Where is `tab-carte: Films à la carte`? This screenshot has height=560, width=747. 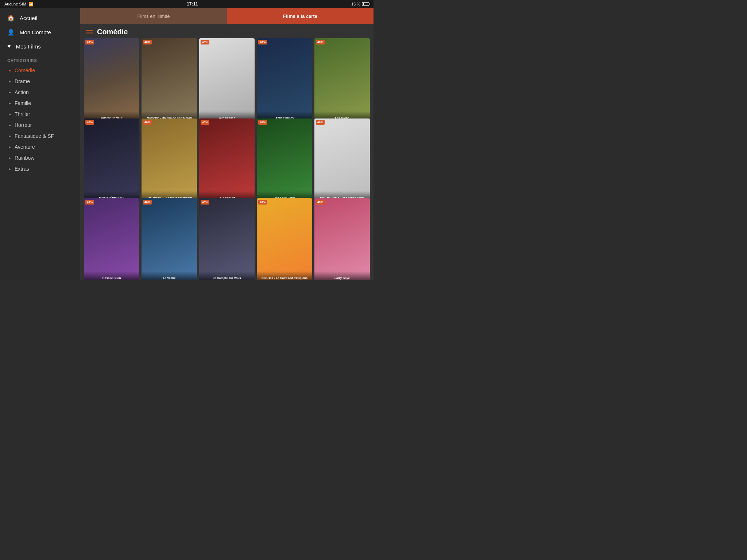
tab-carte: Films à la carte is located at coordinates (300, 16).